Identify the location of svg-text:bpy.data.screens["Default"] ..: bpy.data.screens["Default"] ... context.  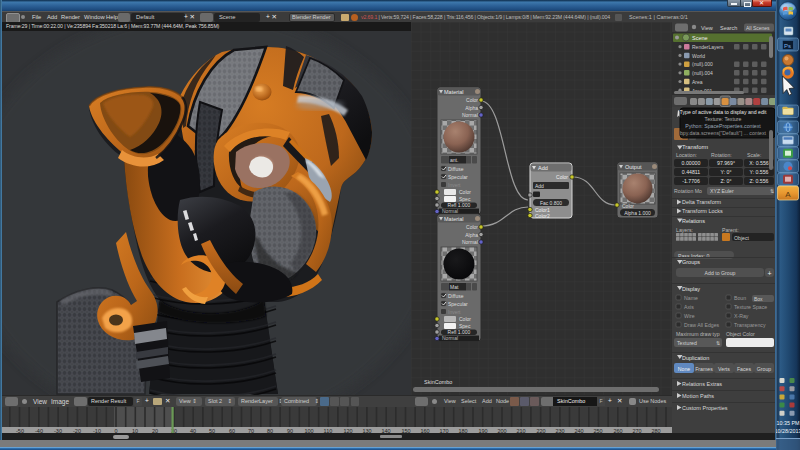
(724, 133).